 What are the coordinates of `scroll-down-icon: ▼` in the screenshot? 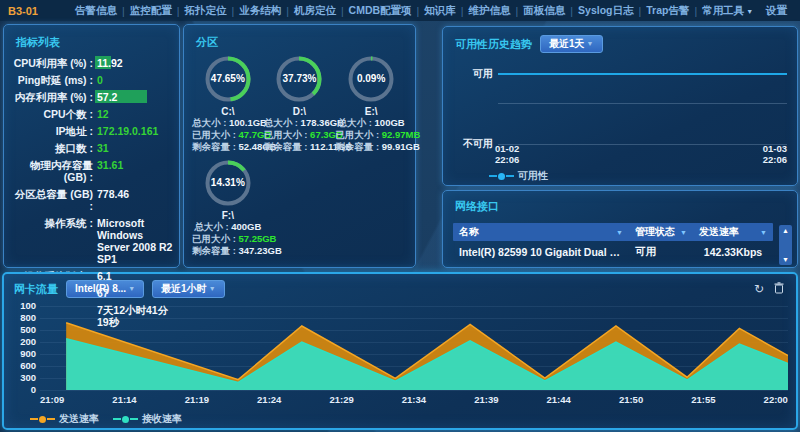 It's located at (786, 260).